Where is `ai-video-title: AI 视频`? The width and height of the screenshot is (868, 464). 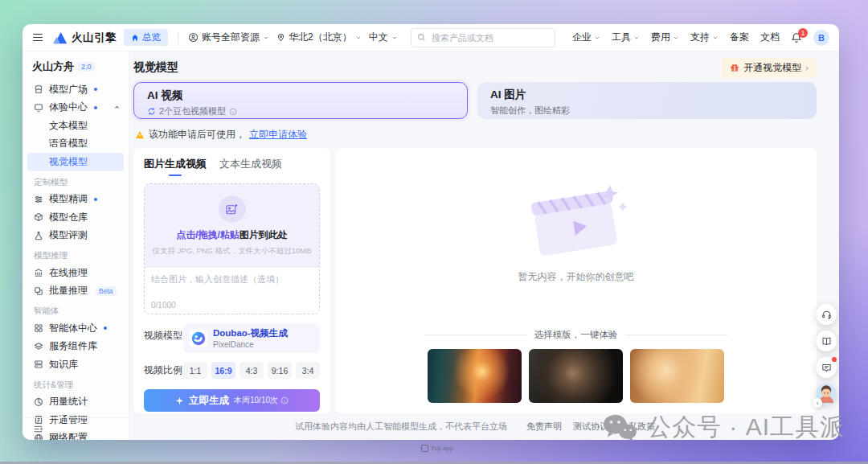 ai-video-title: AI 视频 is located at coordinates (301, 96).